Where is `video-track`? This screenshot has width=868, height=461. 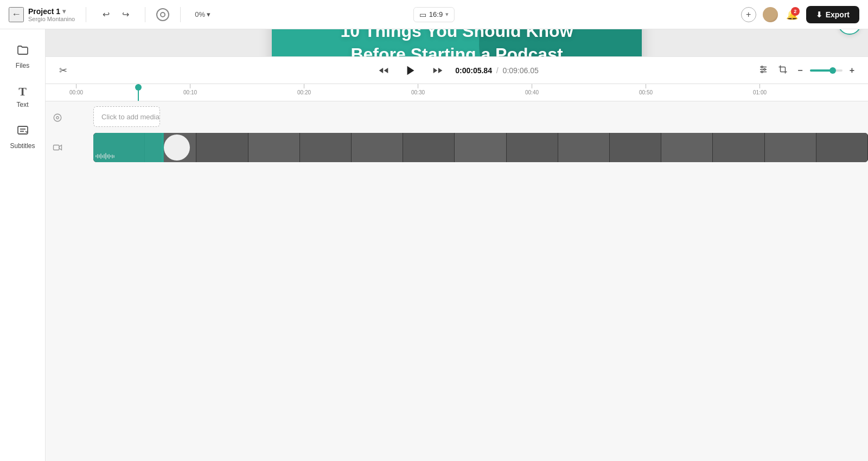 video-track is located at coordinates (481, 148).